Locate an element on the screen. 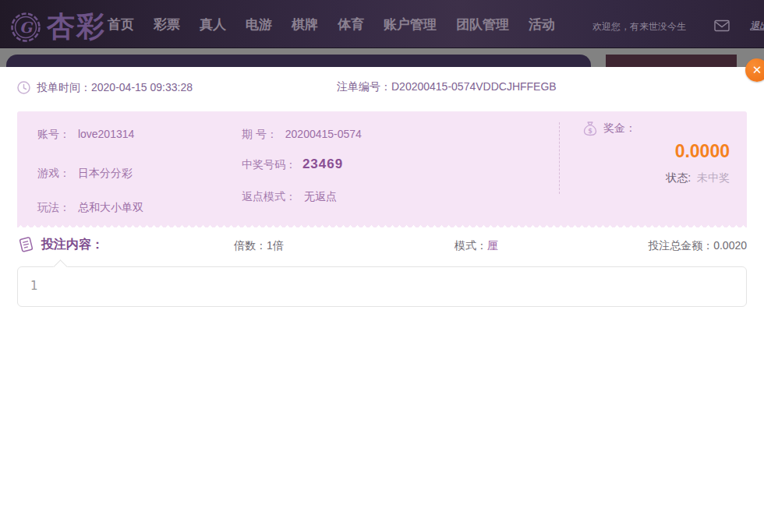  bet-time: 投单时间：2020-04-15 09:33:28 is located at coordinates (115, 88).